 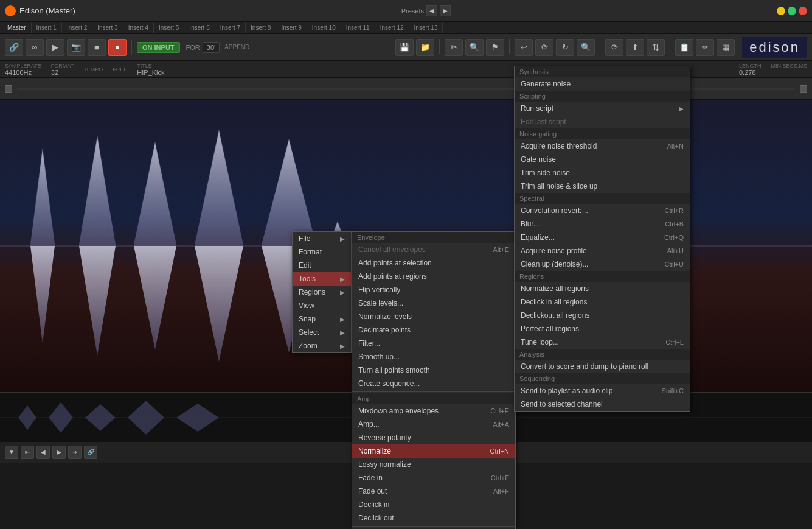 I want to click on search-button: 🔍, so click(x=474, y=47).